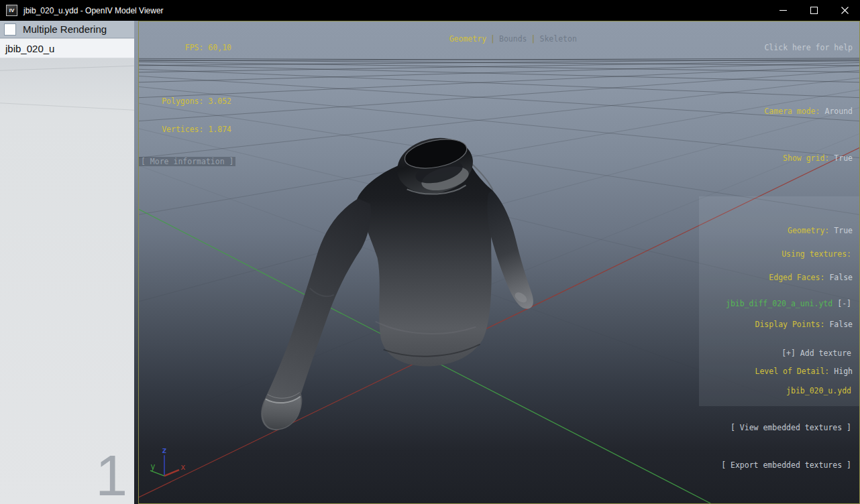 This screenshot has width=860, height=504. I want to click on minimize-button, so click(783, 11).